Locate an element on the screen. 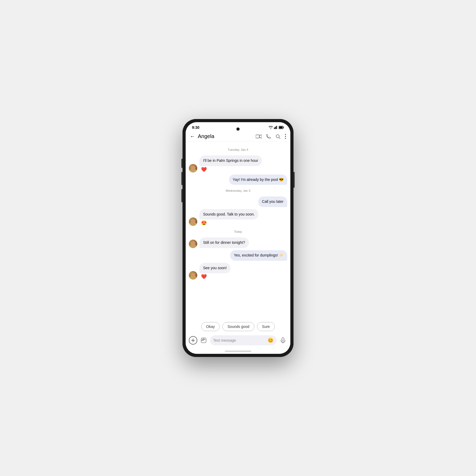  date-separator-today: Today is located at coordinates (238, 232).